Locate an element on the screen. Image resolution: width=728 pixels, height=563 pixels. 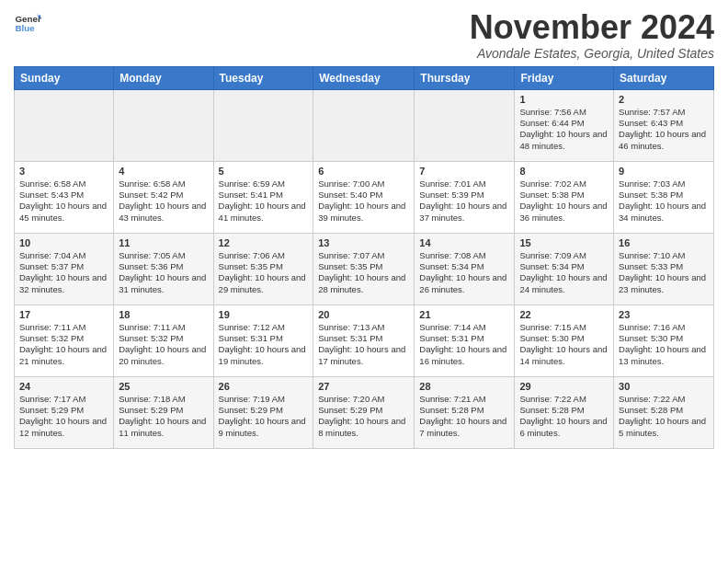
cell-info: Sunset: 5:42 PM is located at coordinates (164, 195).